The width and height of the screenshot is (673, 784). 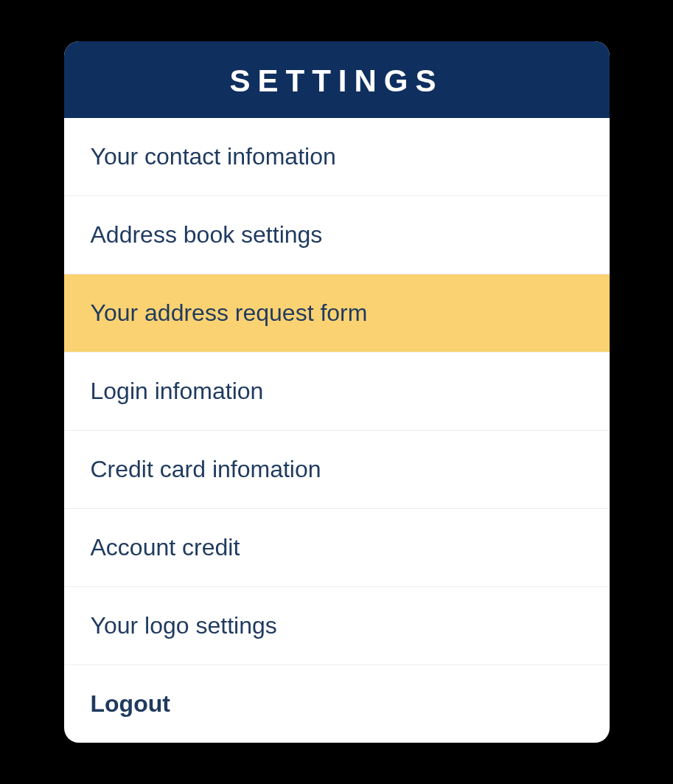 I want to click on settings-header: SETTINGS, so click(x=337, y=80).